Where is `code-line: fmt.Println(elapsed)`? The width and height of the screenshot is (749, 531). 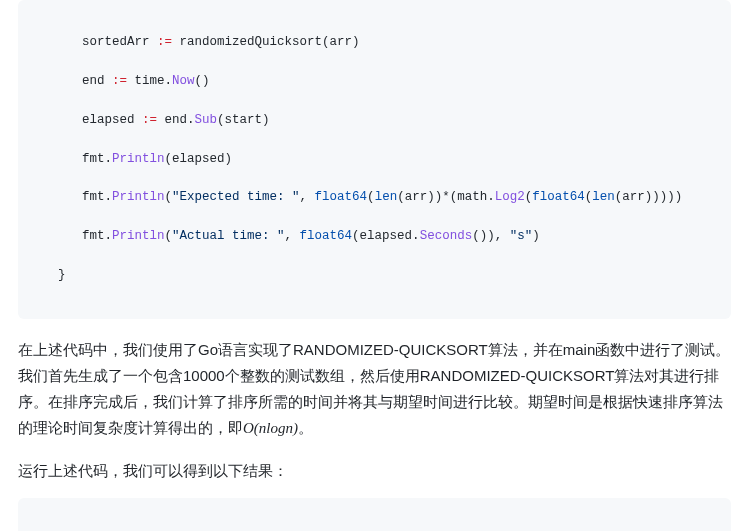 code-line: fmt.Println(elapsed) is located at coordinates (374, 160).